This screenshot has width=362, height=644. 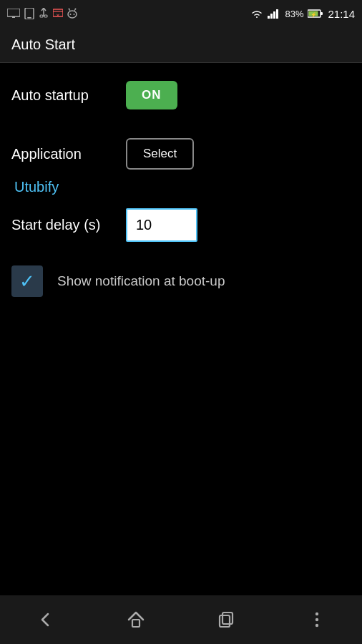 What do you see at coordinates (44, 14) in the screenshot?
I see `usb-icon` at bounding box center [44, 14].